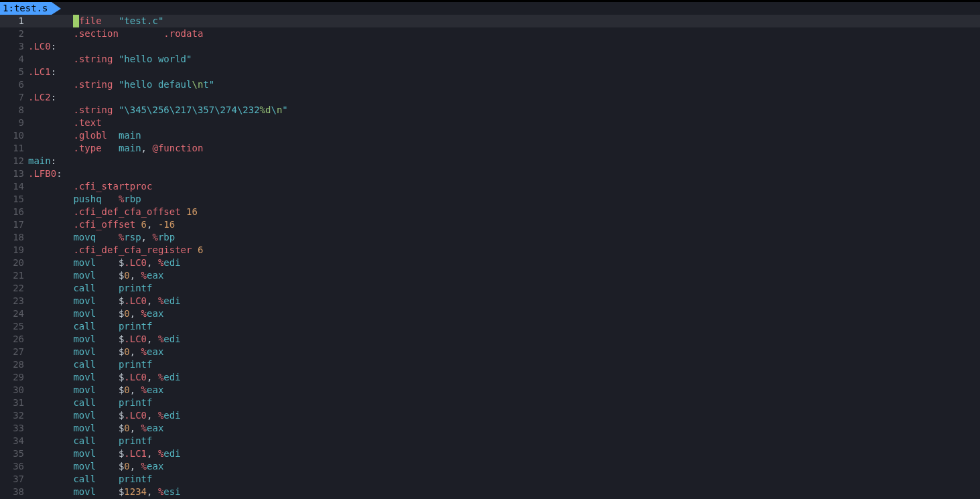 This screenshot has height=499, width=980. Describe the element at coordinates (504, 149) in the screenshot. I see `code-content: .type main, @function` at that location.